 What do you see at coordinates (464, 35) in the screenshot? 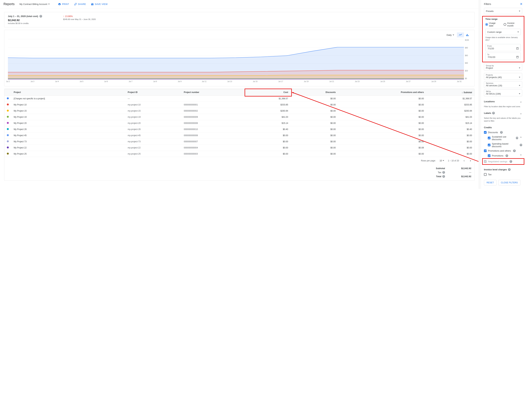
I see `chart-type-toggle` at bounding box center [464, 35].